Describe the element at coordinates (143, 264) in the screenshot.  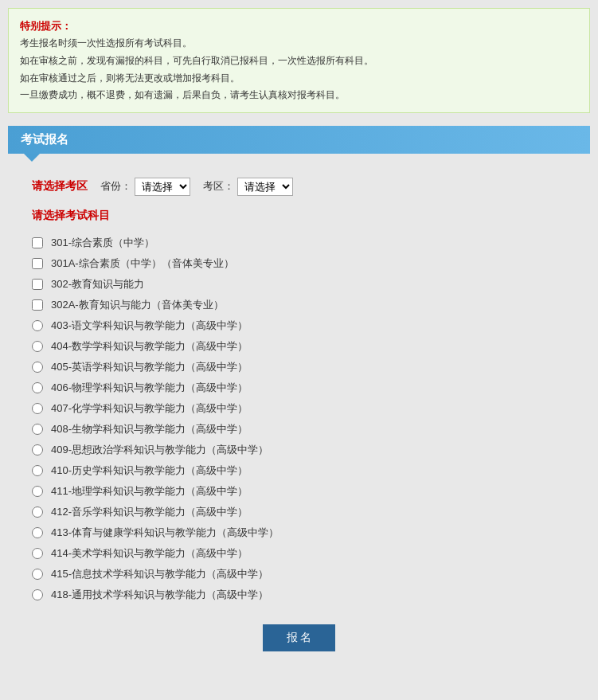
I see `subject-label: 301A-综合素质（中学）（音体美专业）` at that location.